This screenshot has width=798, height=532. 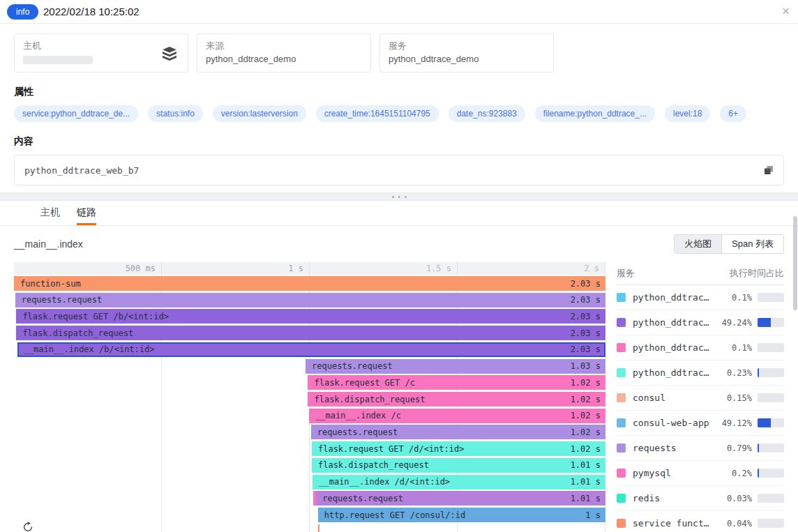 What do you see at coordinates (737, 423) in the screenshot?
I see `service-exec-pct: 49.12%` at bounding box center [737, 423].